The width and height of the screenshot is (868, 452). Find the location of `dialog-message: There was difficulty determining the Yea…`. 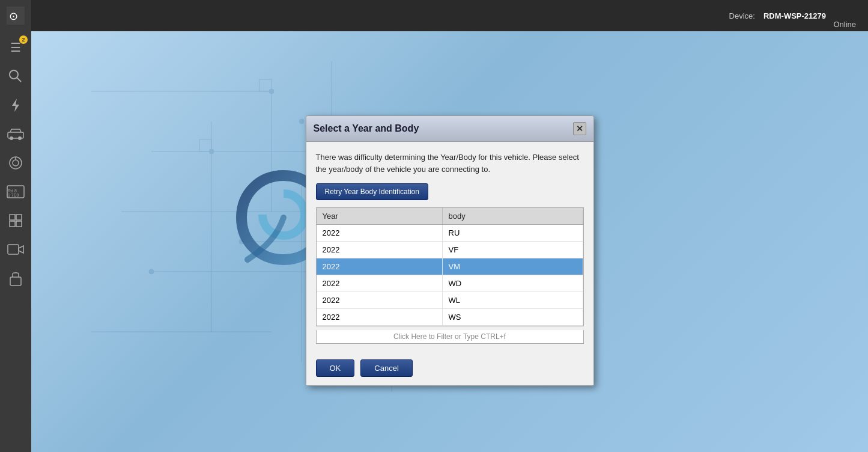

dialog-message: There was difficulty determining the Yea… is located at coordinates (450, 163).